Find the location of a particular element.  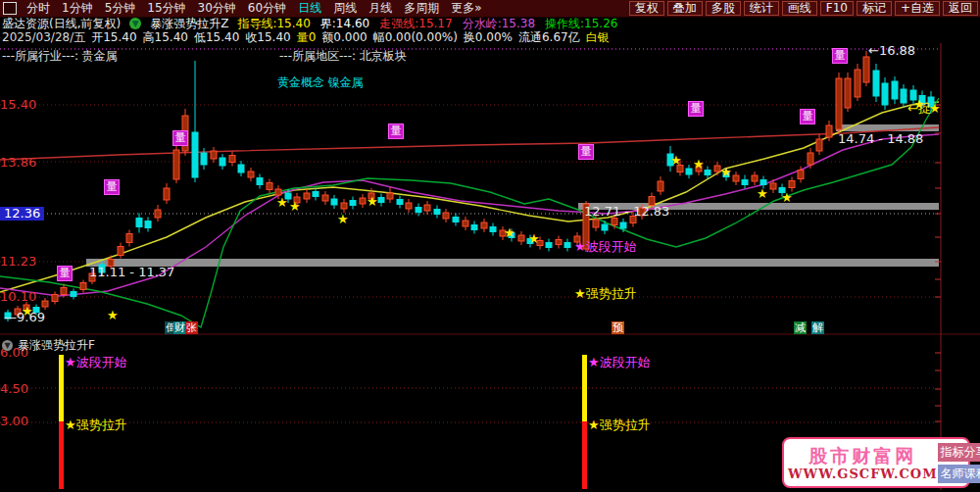

toolbar-button-0: 复权 is located at coordinates (647, 8).